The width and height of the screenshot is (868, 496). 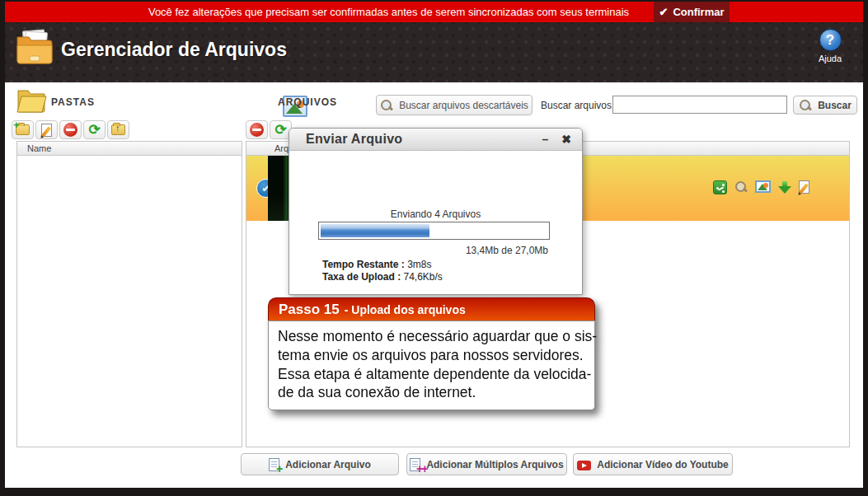 I want to click on edit-file-icon, so click(x=805, y=187).